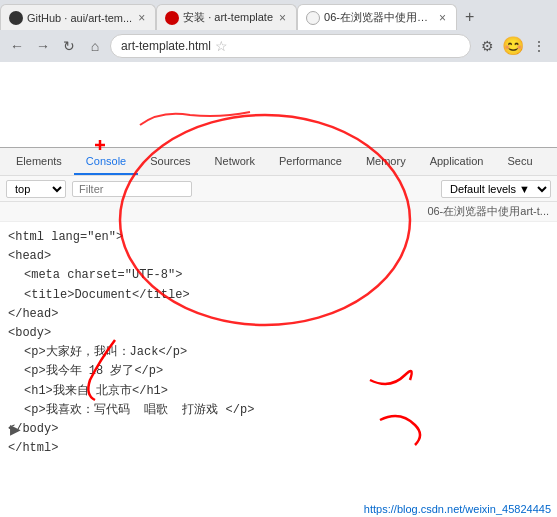  What do you see at coordinates (278, 212) in the screenshot?
I see `devtools-breadcrumb: 06-在浏览器中使用art-t...` at bounding box center [278, 212].